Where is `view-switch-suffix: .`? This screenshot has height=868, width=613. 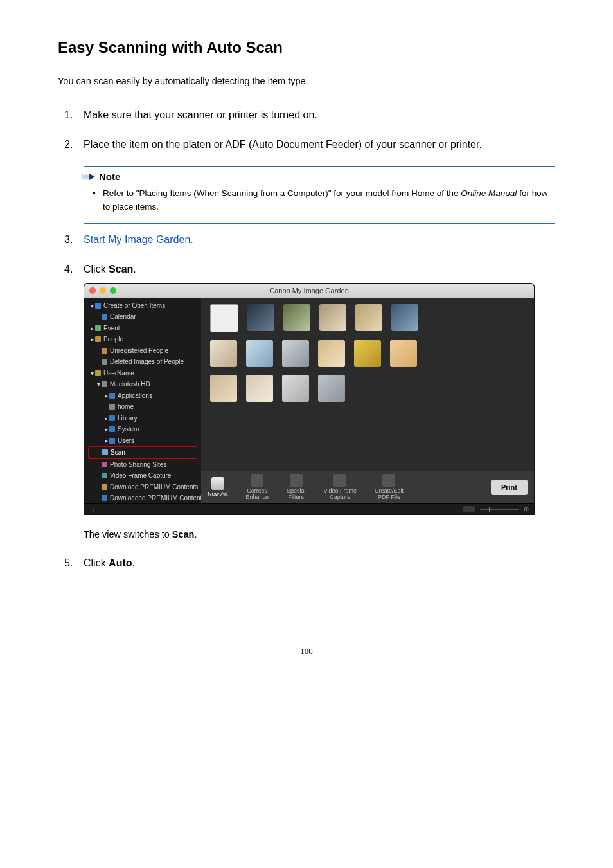
view-switch-suffix: . is located at coordinates (195, 534).